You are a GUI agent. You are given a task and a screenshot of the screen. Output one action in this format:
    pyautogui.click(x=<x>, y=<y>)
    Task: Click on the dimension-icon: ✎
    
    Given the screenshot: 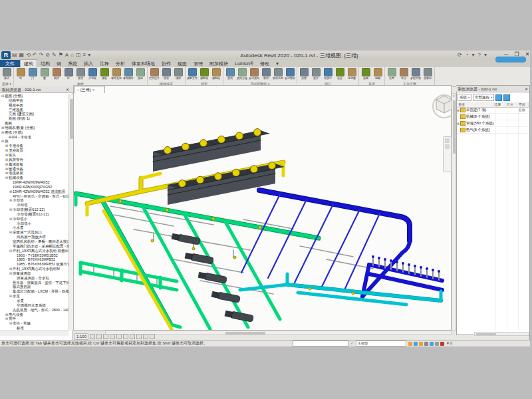 What is the action you would take?
    pyautogui.click(x=55, y=55)
    